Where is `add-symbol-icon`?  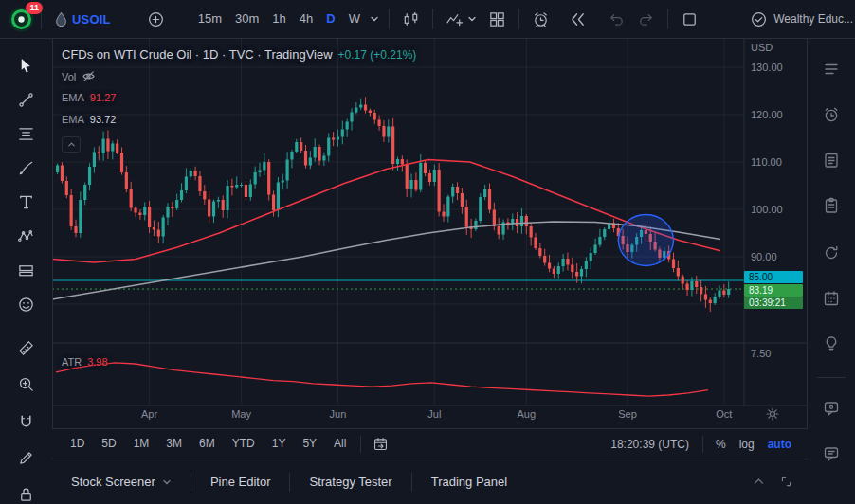 add-symbol-icon is located at coordinates (155, 19).